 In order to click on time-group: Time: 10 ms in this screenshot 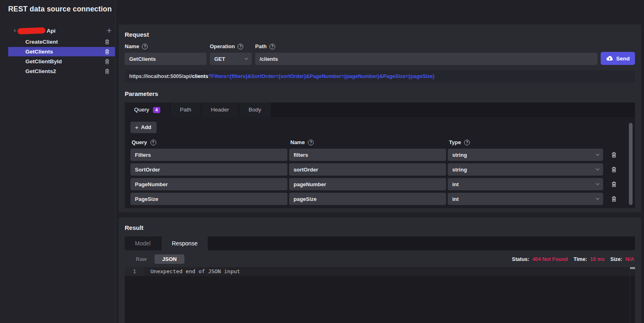, I will do `click(589, 259)`.